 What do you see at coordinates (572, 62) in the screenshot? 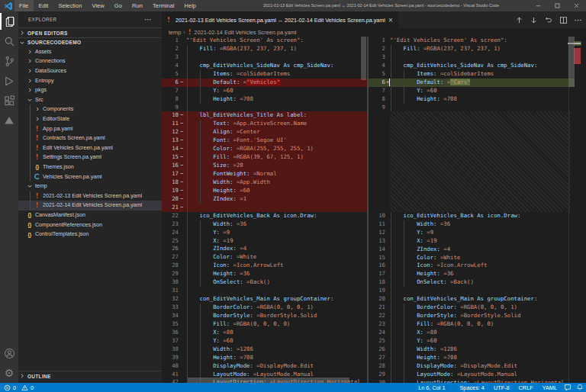
I see `right-vertical-scrollbar` at bounding box center [572, 62].